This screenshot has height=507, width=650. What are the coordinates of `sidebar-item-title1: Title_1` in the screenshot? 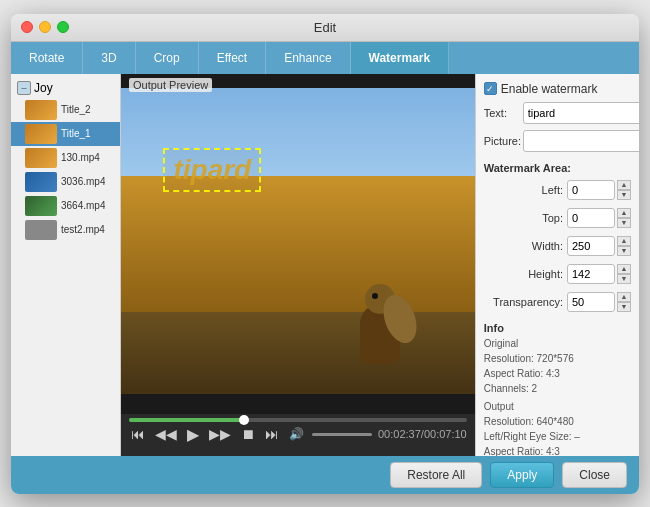 It's located at (66, 134).